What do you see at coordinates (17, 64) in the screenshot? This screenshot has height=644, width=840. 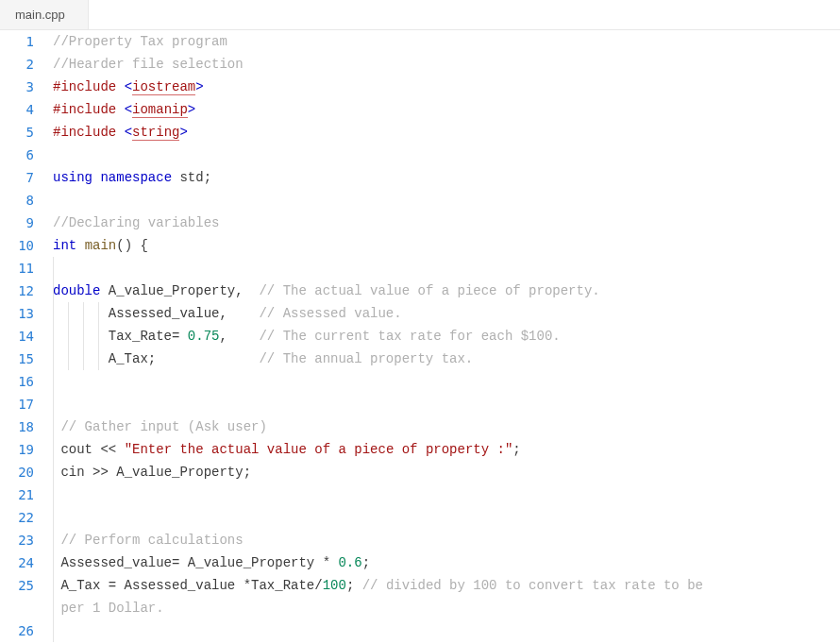 I see `line-number: 2` at bounding box center [17, 64].